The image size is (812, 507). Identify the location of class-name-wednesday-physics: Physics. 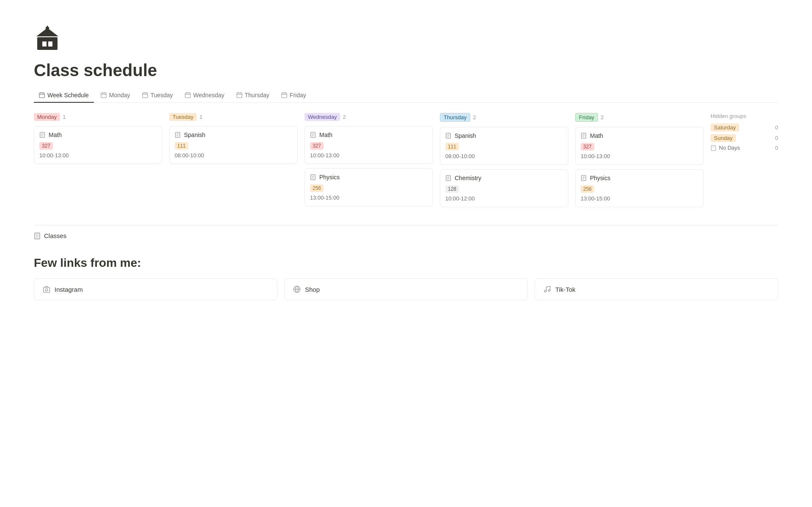
(369, 177).